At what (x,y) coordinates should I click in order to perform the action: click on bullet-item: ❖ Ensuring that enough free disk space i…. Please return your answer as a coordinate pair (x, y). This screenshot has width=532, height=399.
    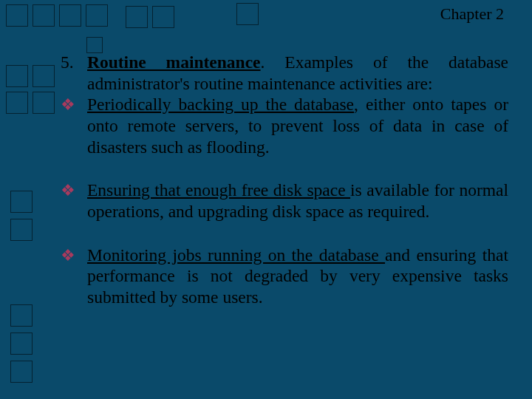
    Looking at the image, I should click on (284, 201).